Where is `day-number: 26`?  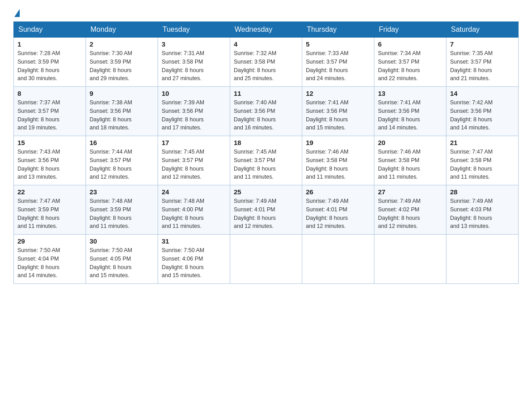 day-number: 26 is located at coordinates (338, 192).